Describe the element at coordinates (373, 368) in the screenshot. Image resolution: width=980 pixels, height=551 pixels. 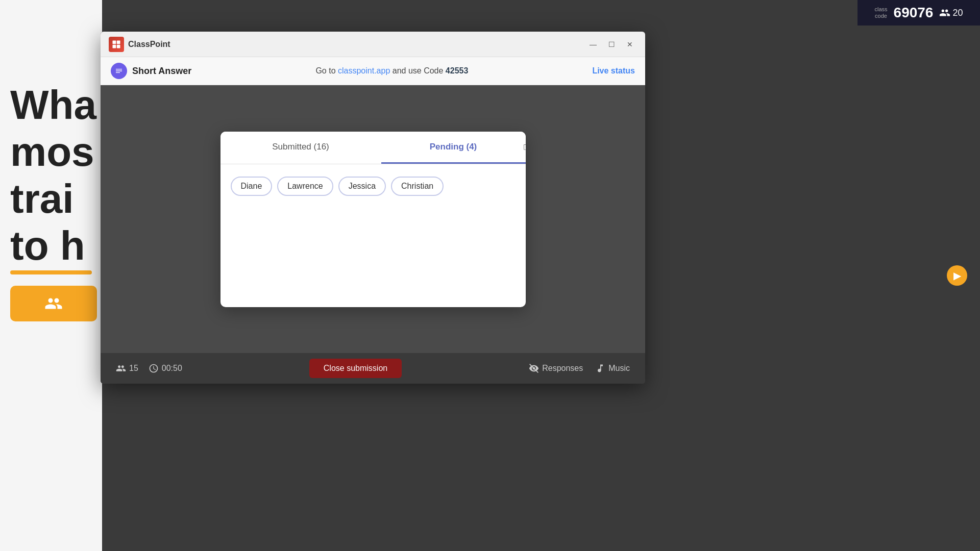
I see `bottom-bar: 15 00:50 Close submission Responses` at that location.